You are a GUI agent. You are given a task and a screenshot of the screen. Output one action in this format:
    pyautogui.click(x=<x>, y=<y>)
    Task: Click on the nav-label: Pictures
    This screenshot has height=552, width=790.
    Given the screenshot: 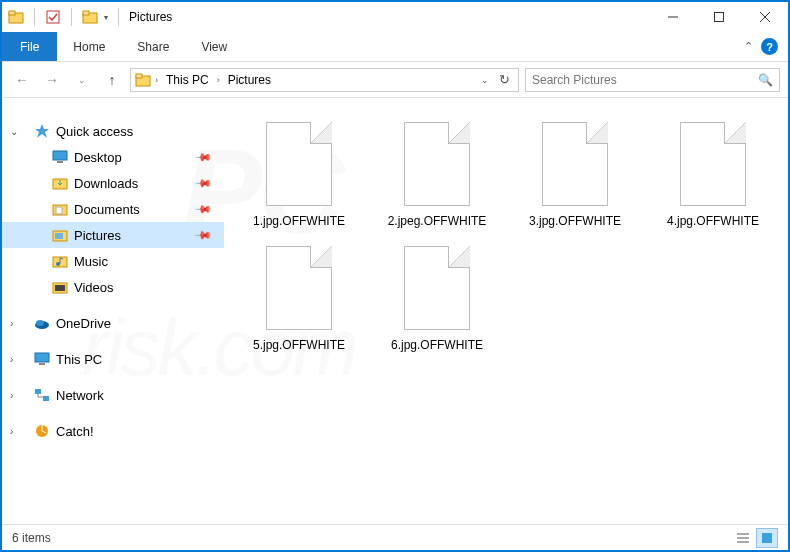 What is the action you would take?
    pyautogui.click(x=98, y=236)
    